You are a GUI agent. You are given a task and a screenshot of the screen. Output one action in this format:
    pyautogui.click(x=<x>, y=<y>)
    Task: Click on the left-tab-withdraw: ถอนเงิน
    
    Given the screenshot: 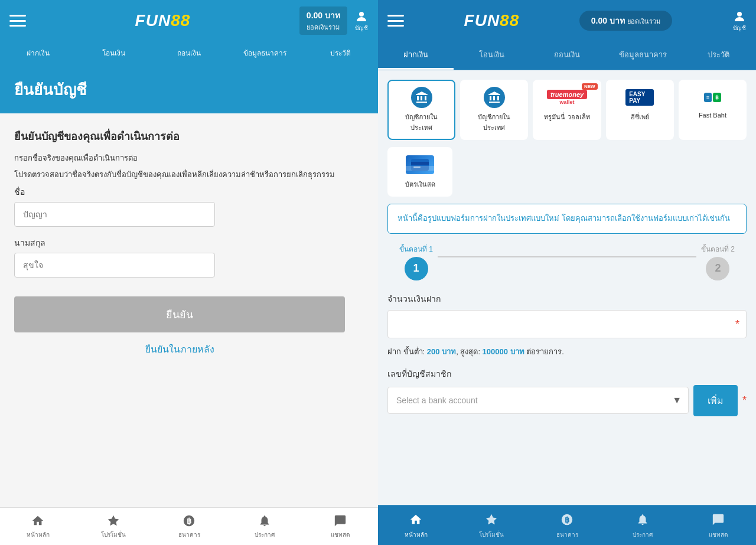 What is the action you would take?
    pyautogui.click(x=189, y=53)
    